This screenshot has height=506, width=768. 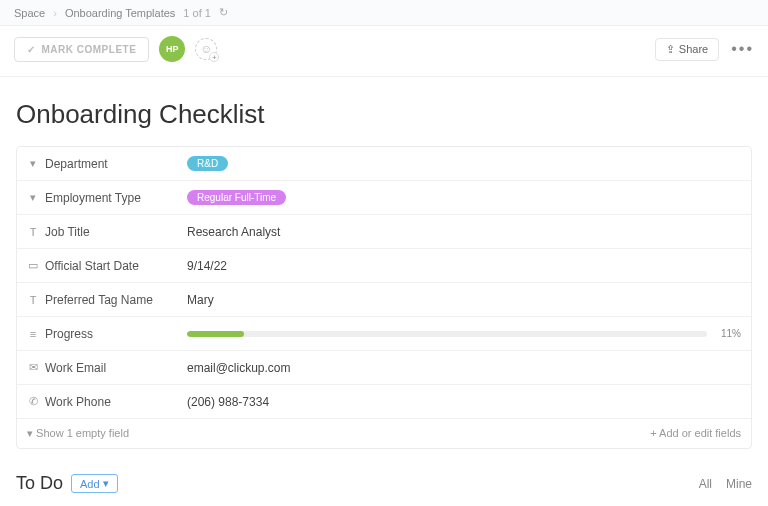 I want to click on mark-complete-button: ✓ MARK COMPLETE, so click(x=82, y=50).